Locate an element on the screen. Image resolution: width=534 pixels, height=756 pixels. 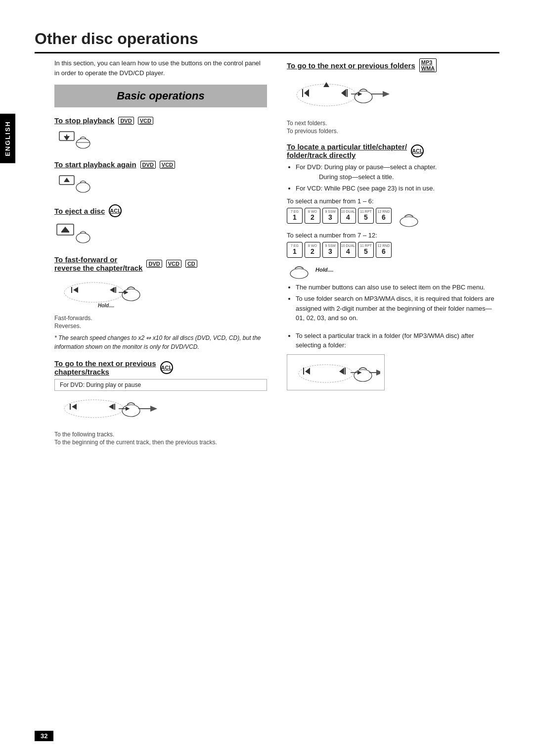
search-speed-note: * The search speed changes to x2 ⇔ x10 f… is located at coordinates (161, 342).